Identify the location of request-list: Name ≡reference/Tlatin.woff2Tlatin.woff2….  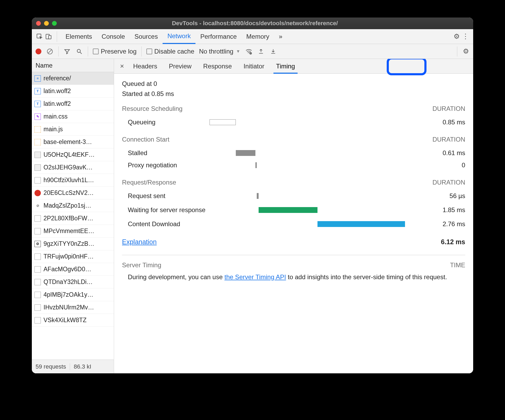
(73, 216).